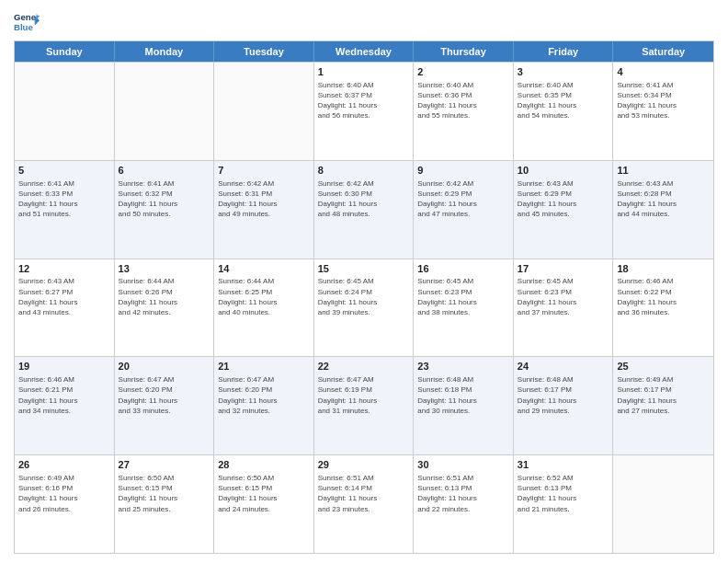 This screenshot has height=563, width=728. Describe the element at coordinates (563, 171) in the screenshot. I see `day-number: 10` at that location.